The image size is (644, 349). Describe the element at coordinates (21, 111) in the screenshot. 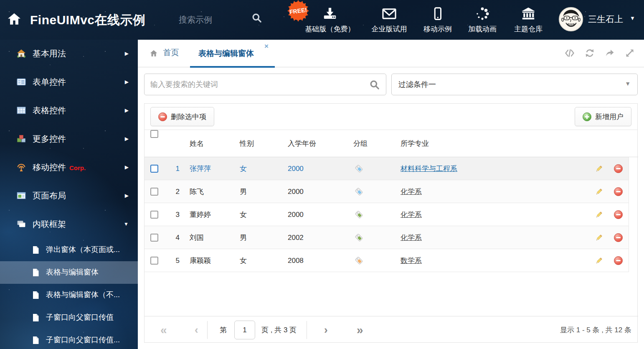

I see `grid-icon` at that location.